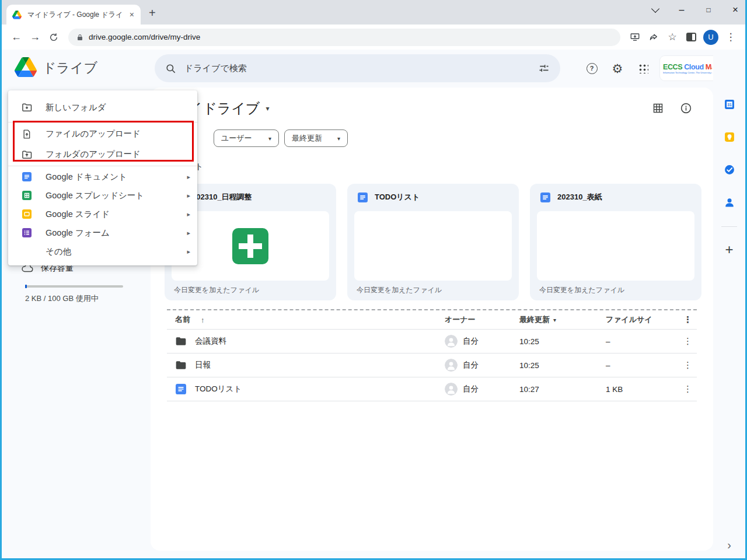 The height and width of the screenshot is (560, 747). Describe the element at coordinates (482, 320) in the screenshot. I see `column-owner: オーナー` at that location.